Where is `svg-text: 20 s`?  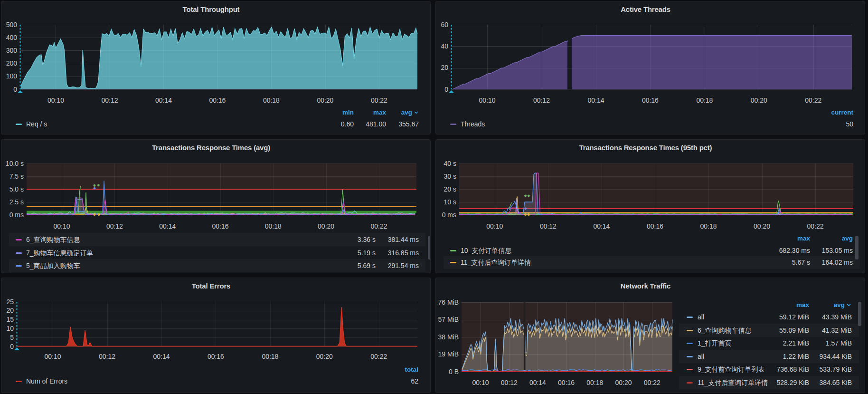 svg-text: 20 s is located at coordinates (450, 189).